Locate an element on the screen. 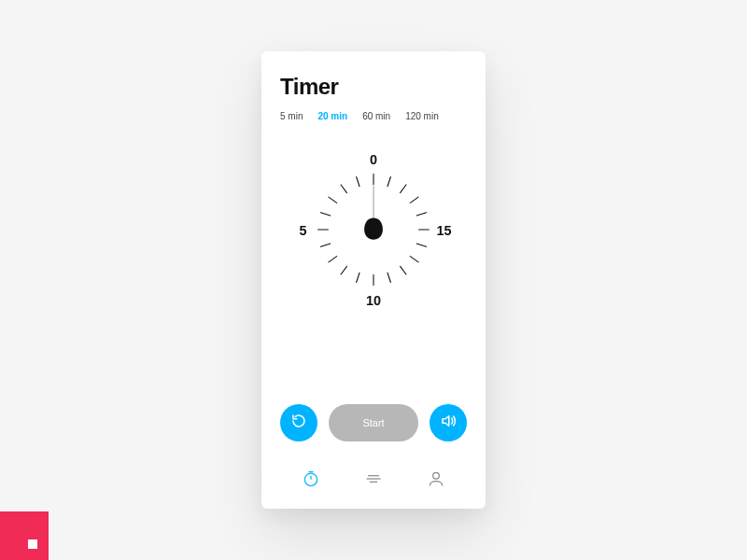 The width and height of the screenshot is (747, 560). nav-timer is located at coordinates (311, 481).